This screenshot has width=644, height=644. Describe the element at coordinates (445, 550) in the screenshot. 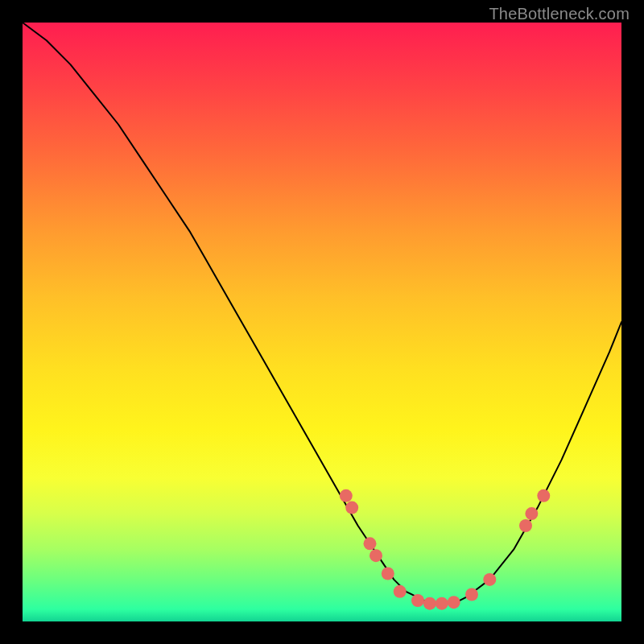

I see `marker-group` at that location.